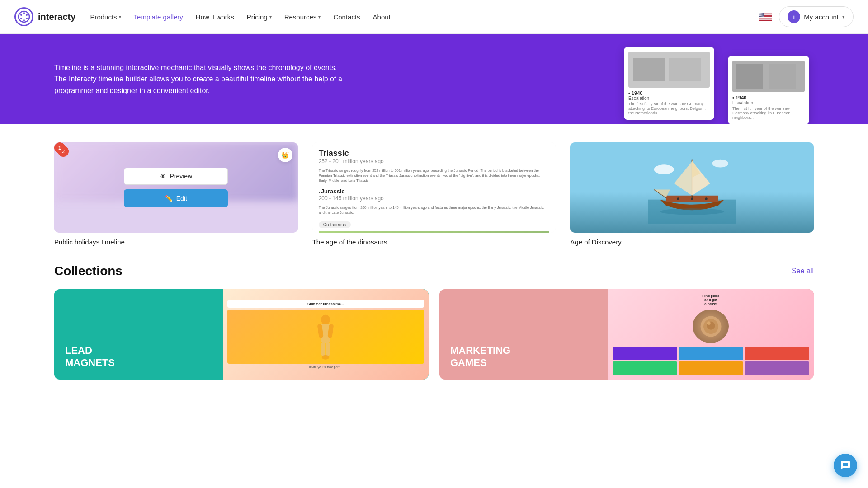 The height and width of the screenshot is (488, 868). What do you see at coordinates (176, 176) in the screenshot?
I see `preview-button: 👁 Preview` at bounding box center [176, 176].